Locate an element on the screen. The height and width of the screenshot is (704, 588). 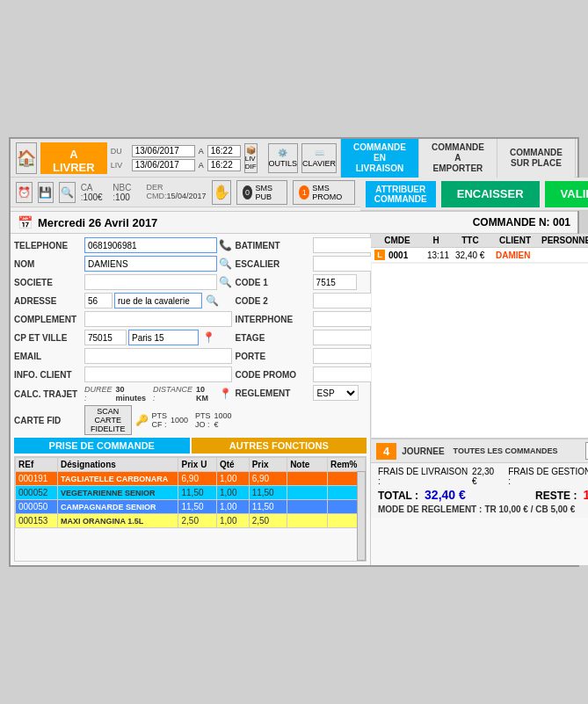
tab-place-label: COMMANDE SUR PLACE is located at coordinates (536, 158).